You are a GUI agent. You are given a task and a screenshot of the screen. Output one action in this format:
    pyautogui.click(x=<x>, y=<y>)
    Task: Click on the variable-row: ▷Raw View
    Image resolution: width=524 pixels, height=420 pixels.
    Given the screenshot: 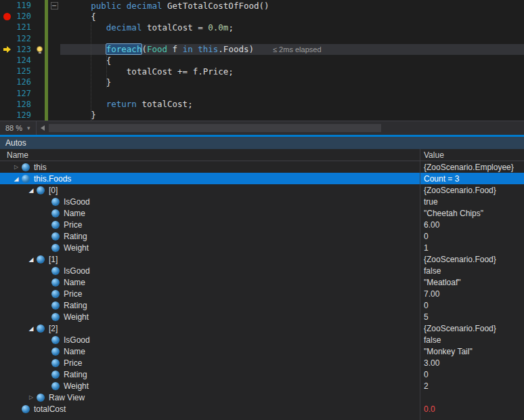 What is the action you would take?
    pyautogui.click(x=262, y=397)
    